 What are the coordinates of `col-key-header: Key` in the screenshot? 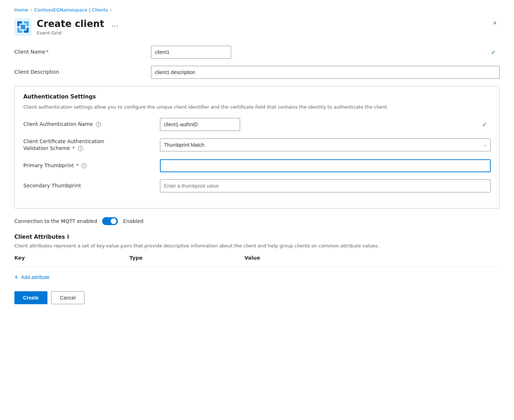 It's located at (72, 258).